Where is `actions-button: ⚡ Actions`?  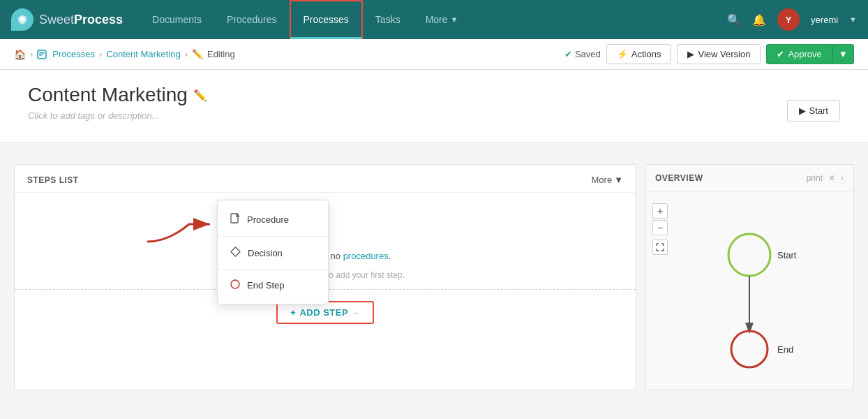 actions-button: ⚡ Actions is located at coordinates (639, 54).